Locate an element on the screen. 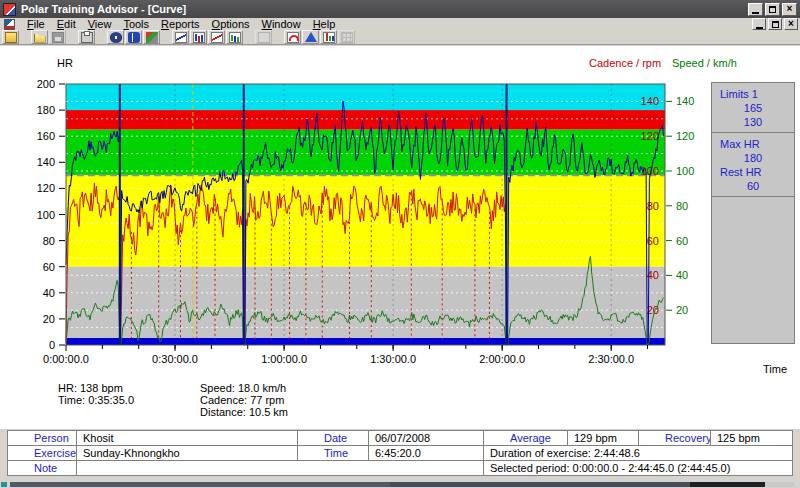  compare-button is located at coordinates (264, 37).